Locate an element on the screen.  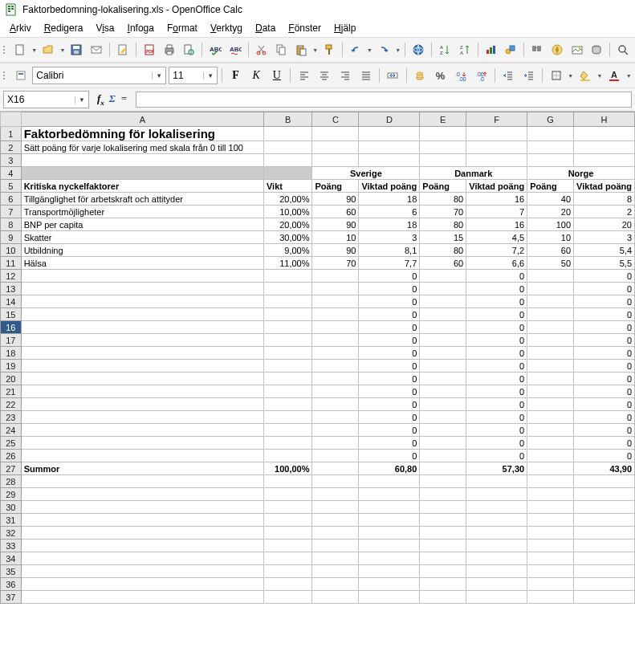
cell: Sätt poäng för varje lokalisering med sk… is located at coordinates (142, 148).